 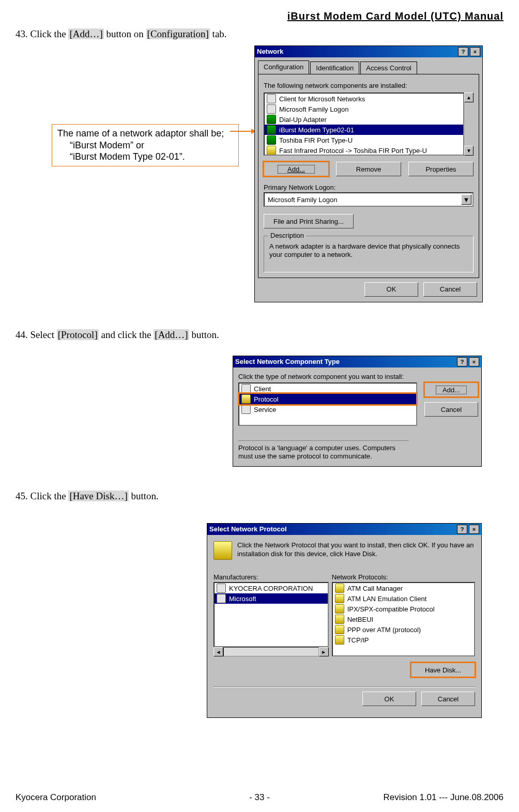 I want to click on footer-page-number: - 33 -, so click(x=260, y=798).